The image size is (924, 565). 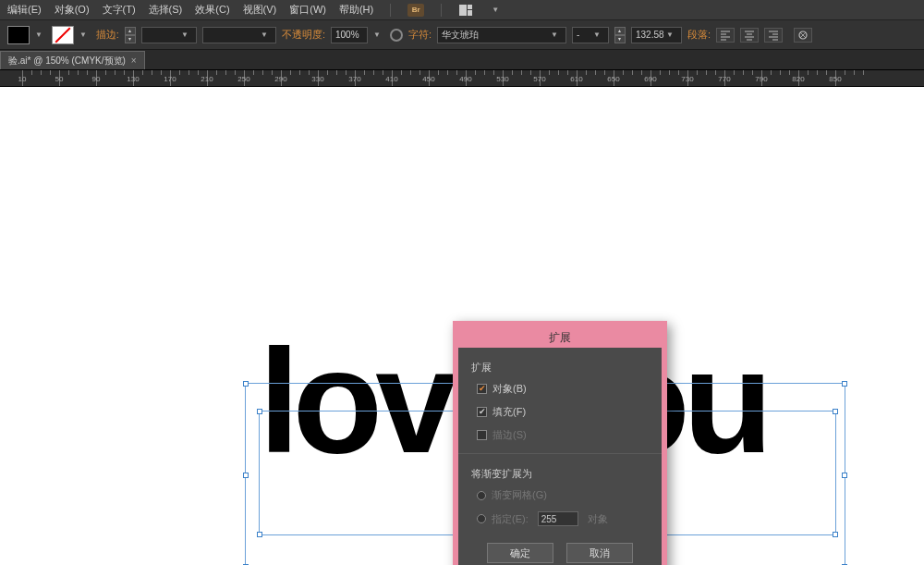 I want to click on brush-combo: ▼, so click(x=239, y=35).